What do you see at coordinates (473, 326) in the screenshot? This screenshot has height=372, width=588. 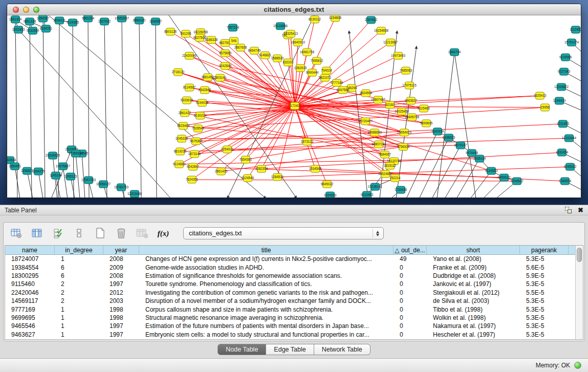 I see `table-cell: Nakamura et al. (1997)` at bounding box center [473, 326].